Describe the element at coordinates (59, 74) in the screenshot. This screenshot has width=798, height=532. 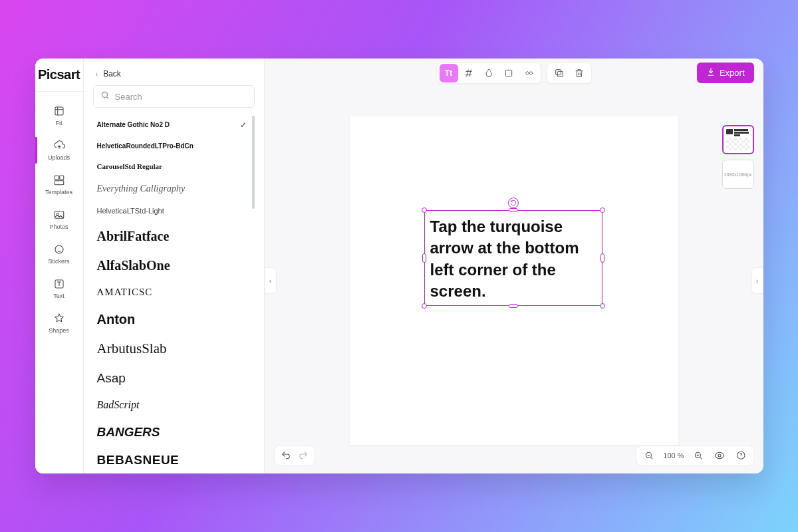
I see `brand-logo: Picsart` at that location.